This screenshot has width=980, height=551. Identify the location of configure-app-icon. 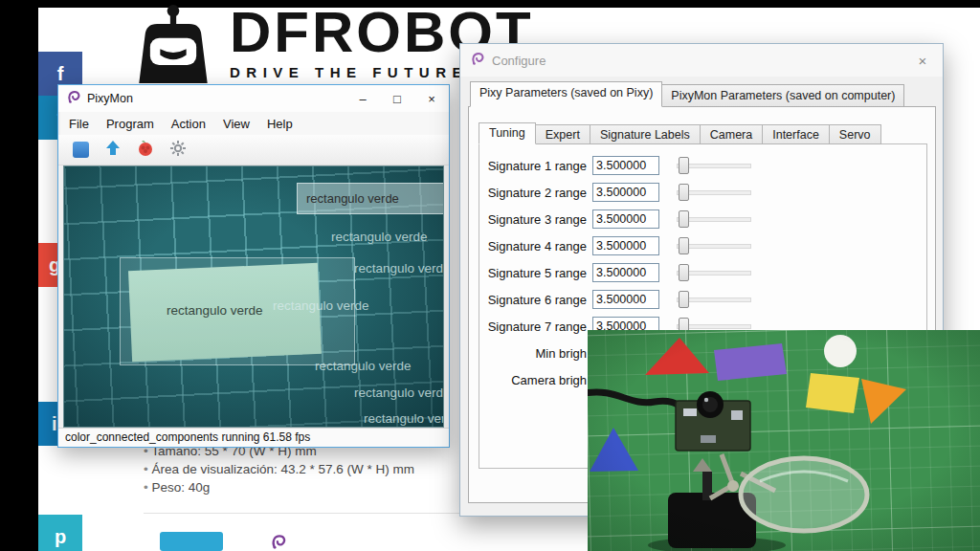
(478, 60).